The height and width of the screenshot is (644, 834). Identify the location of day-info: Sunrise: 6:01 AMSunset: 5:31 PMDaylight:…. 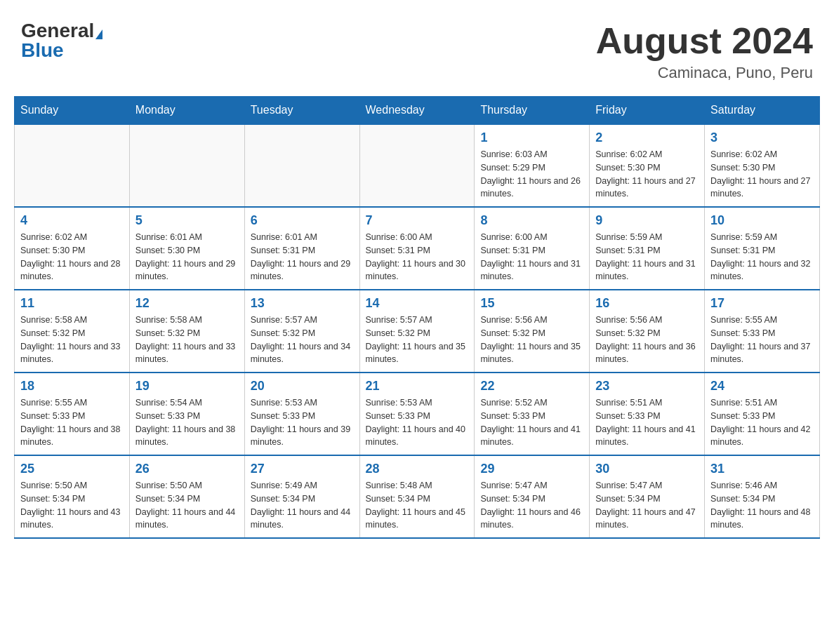
(302, 257).